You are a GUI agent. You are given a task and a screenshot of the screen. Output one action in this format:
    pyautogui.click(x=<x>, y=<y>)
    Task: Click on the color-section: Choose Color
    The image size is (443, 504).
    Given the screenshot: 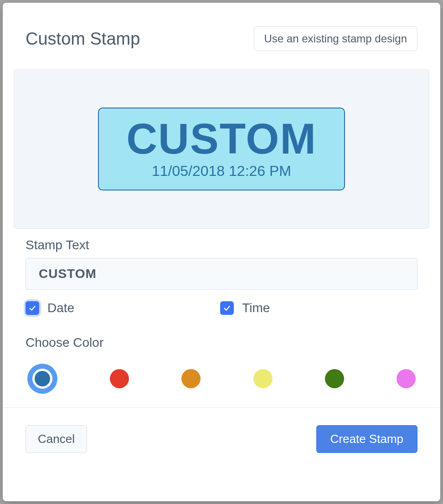 What is the action you would take?
    pyautogui.click(x=222, y=365)
    